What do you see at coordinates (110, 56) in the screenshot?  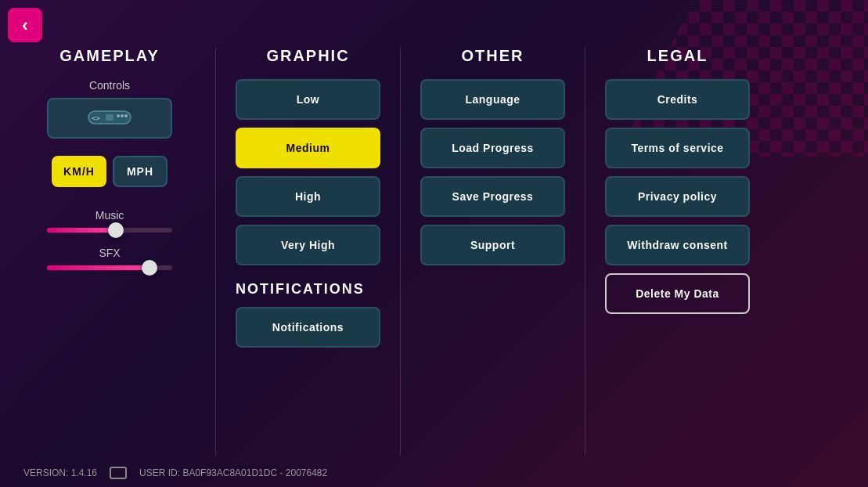 I see `gameplay-header: GAMEPLAY` at bounding box center [110, 56].